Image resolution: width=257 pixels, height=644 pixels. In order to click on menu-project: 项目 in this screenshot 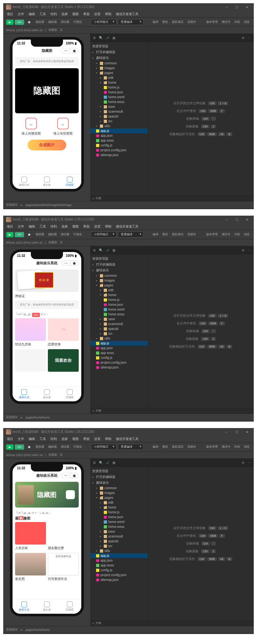, I will do `click(10, 14)`.